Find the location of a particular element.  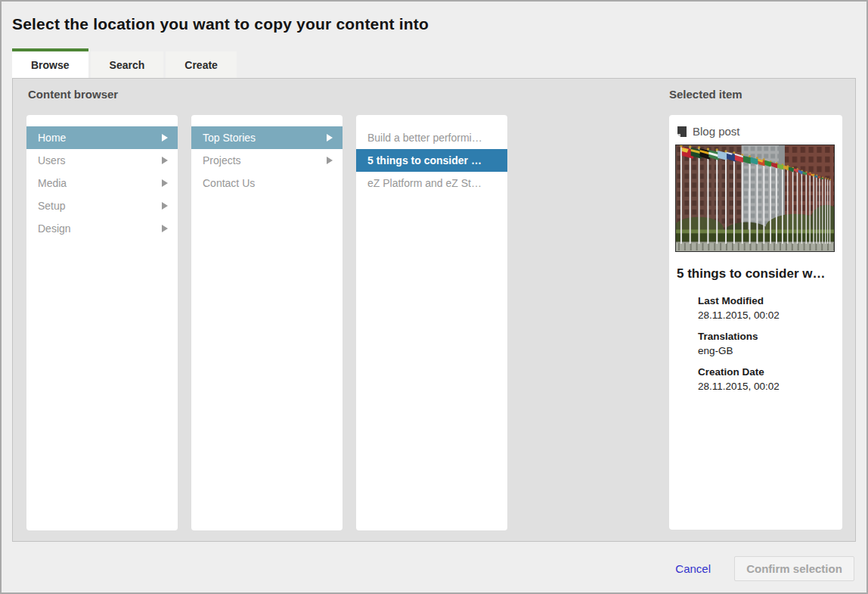

selected-item-thumbnail is located at coordinates (755, 198).